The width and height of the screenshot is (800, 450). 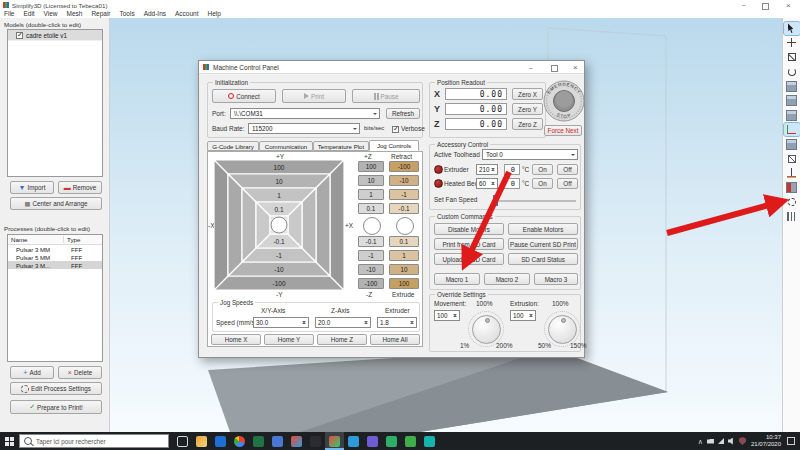 I want to click on jog-z-button: -10, so click(x=371, y=270).